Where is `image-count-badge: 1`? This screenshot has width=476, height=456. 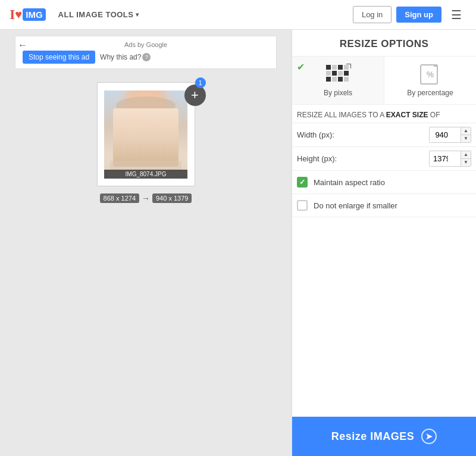
image-count-badge: 1 is located at coordinates (201, 83).